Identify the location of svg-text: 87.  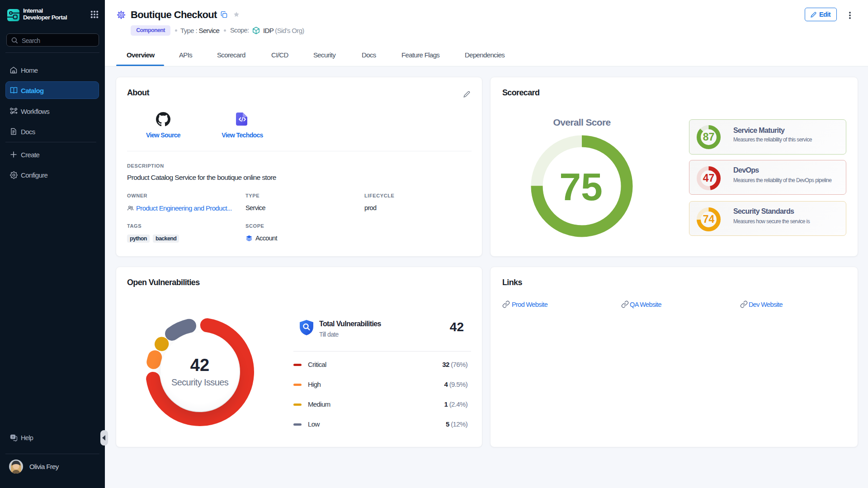
(709, 137).